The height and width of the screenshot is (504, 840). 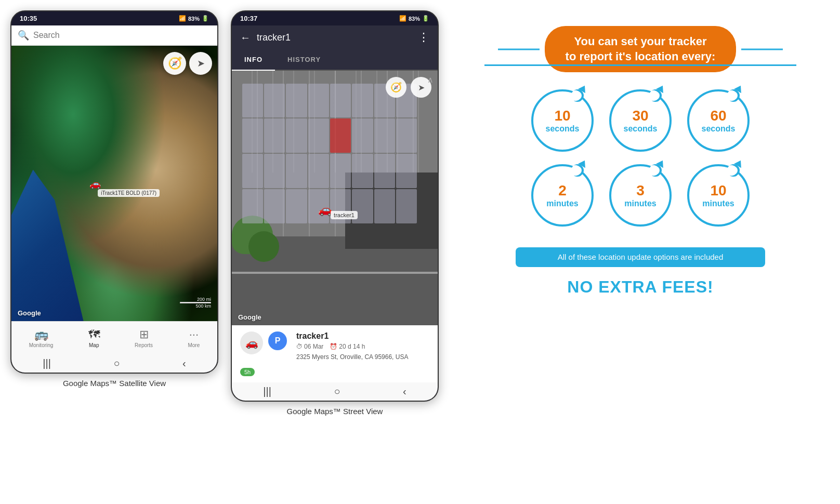 What do you see at coordinates (175, 63) in the screenshot?
I see `compass-icon: 🧭` at bounding box center [175, 63].